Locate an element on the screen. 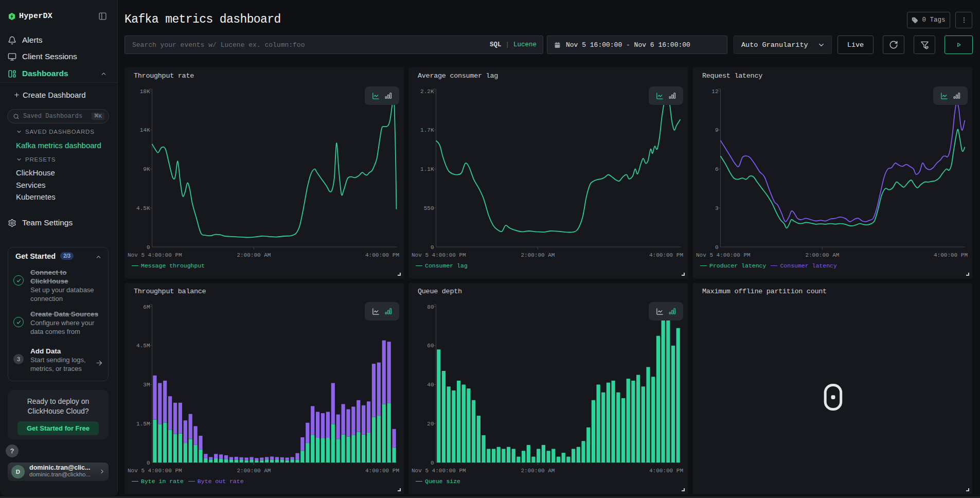  svg-text: 1.5M is located at coordinates (143, 424).